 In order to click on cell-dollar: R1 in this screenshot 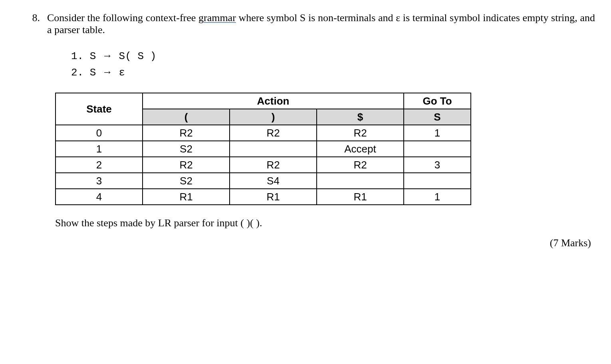, I will do `click(360, 197)`.